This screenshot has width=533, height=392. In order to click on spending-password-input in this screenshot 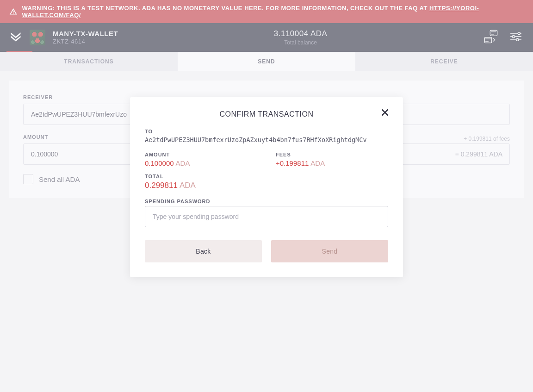, I will do `click(266, 217)`.